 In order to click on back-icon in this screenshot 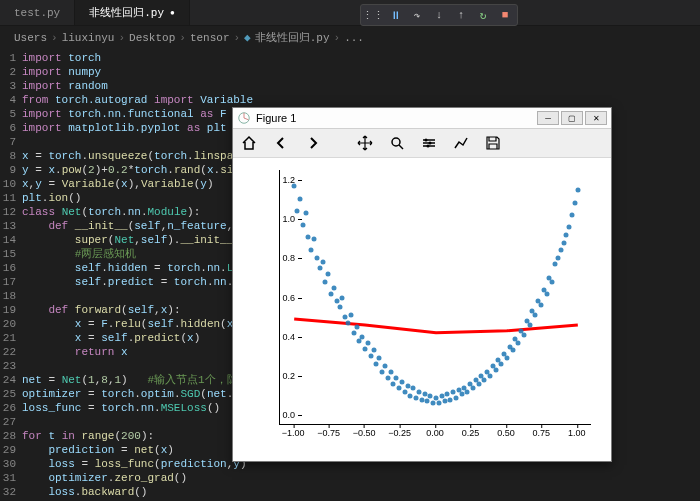, I will do `click(281, 143)`.